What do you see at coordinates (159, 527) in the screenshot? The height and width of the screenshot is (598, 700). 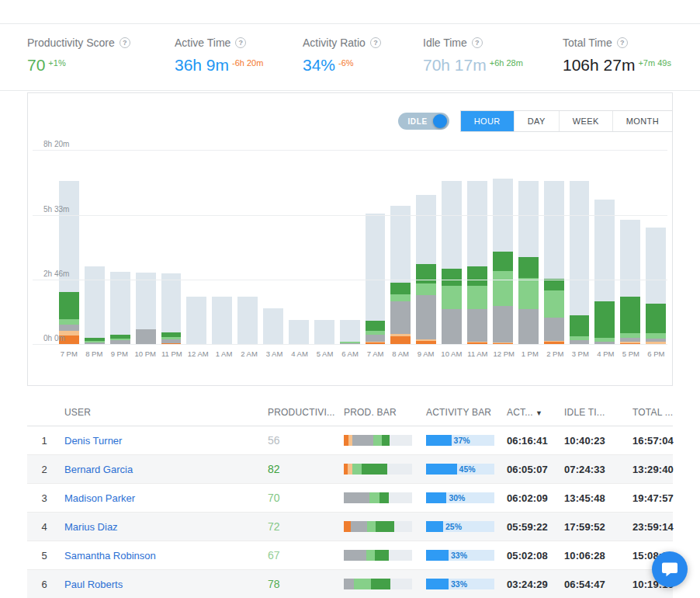 I see `user-link: Marius Diaz` at bounding box center [159, 527].